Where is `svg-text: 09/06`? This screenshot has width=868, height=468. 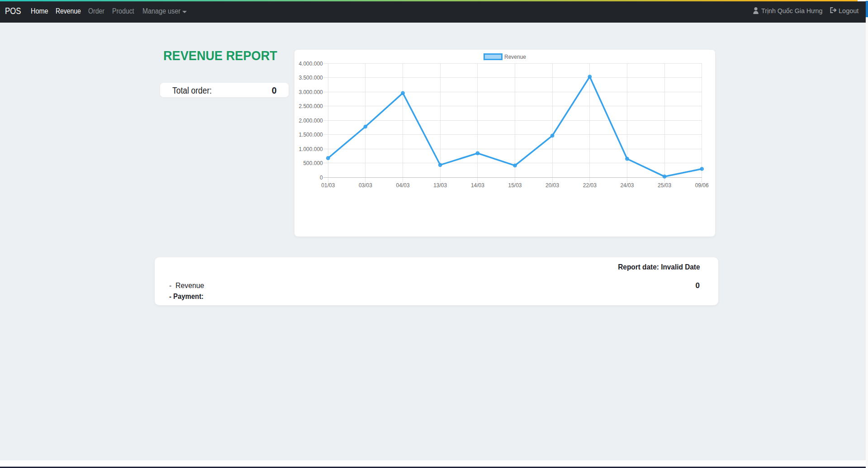
svg-text: 09/06 is located at coordinates (702, 185).